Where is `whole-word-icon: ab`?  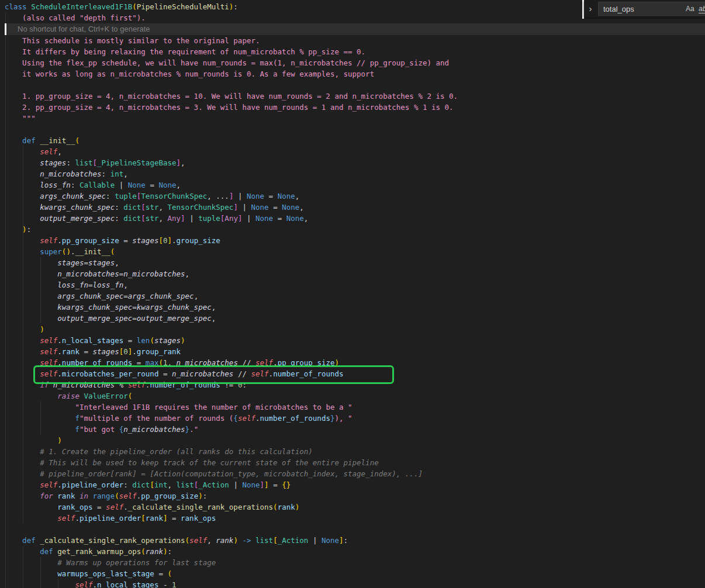
whole-word-icon: ab is located at coordinates (701, 9).